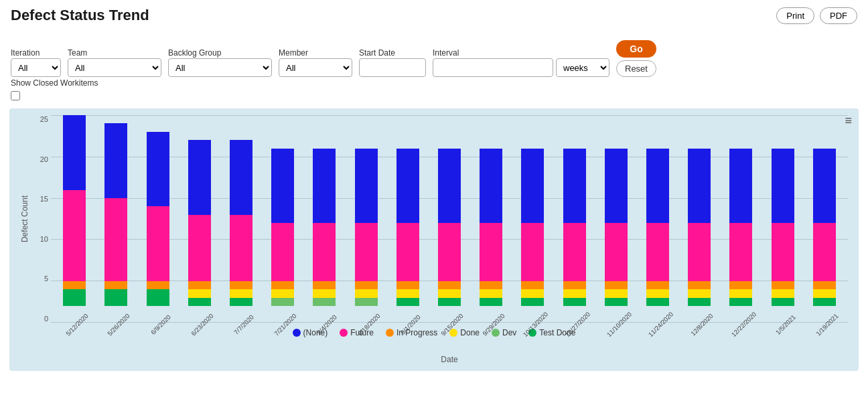  Describe the element at coordinates (115, 63) in the screenshot. I see `team-filter: Team All` at that location.